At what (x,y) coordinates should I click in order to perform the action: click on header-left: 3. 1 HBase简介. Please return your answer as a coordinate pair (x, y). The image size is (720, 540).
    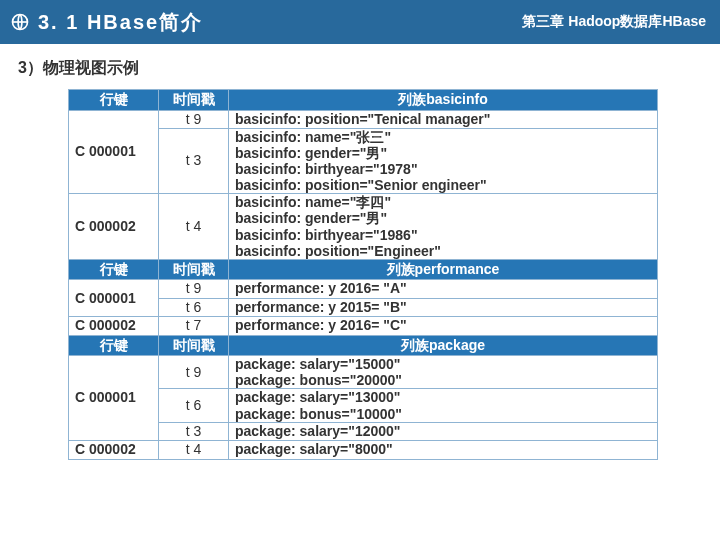
    Looking at the image, I should click on (106, 22).